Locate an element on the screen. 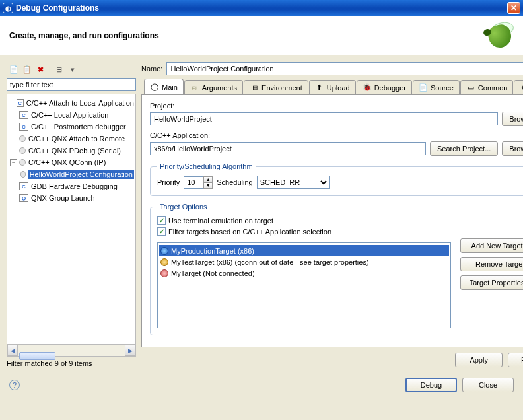 Image resolution: width=523 pixels, height=420 pixels. tree-label: QNX Group Launch is located at coordinates (63, 198).